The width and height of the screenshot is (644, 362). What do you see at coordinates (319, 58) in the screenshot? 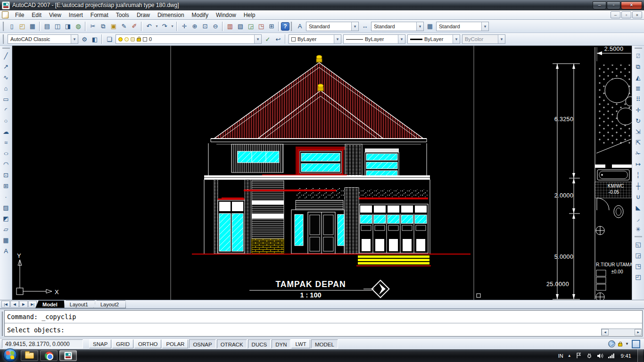
I see `roof-finial-top` at bounding box center [319, 58].